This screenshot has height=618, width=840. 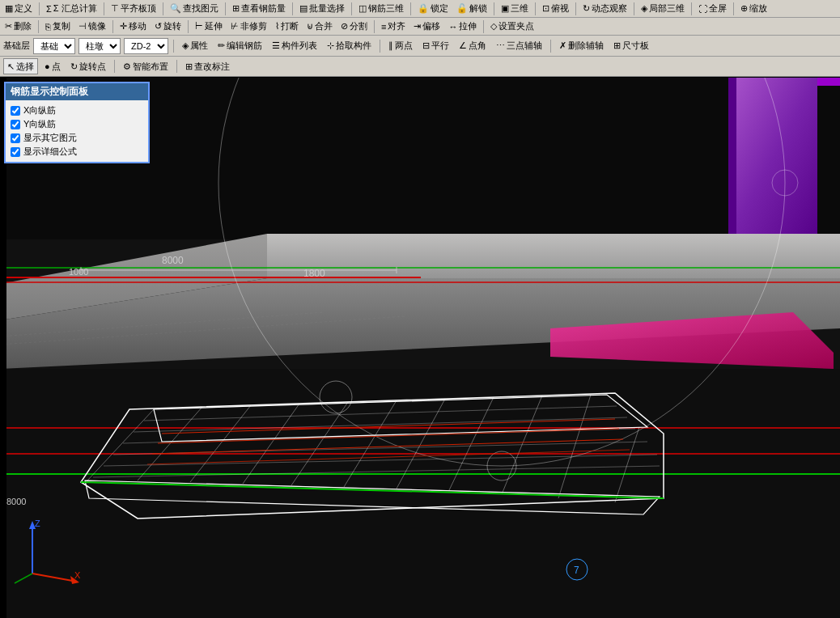 What do you see at coordinates (214, 26) in the screenshot?
I see `extend-label: 延伸` at bounding box center [214, 26].